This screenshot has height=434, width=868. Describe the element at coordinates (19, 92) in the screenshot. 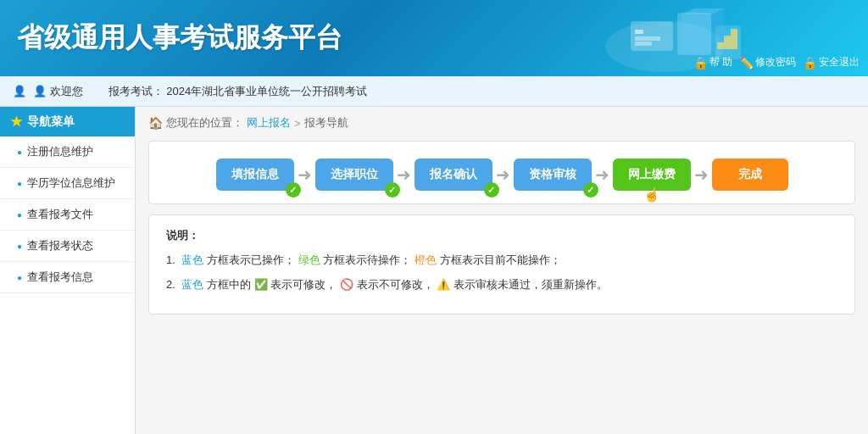

I see `user-icon: 👤` at that location.